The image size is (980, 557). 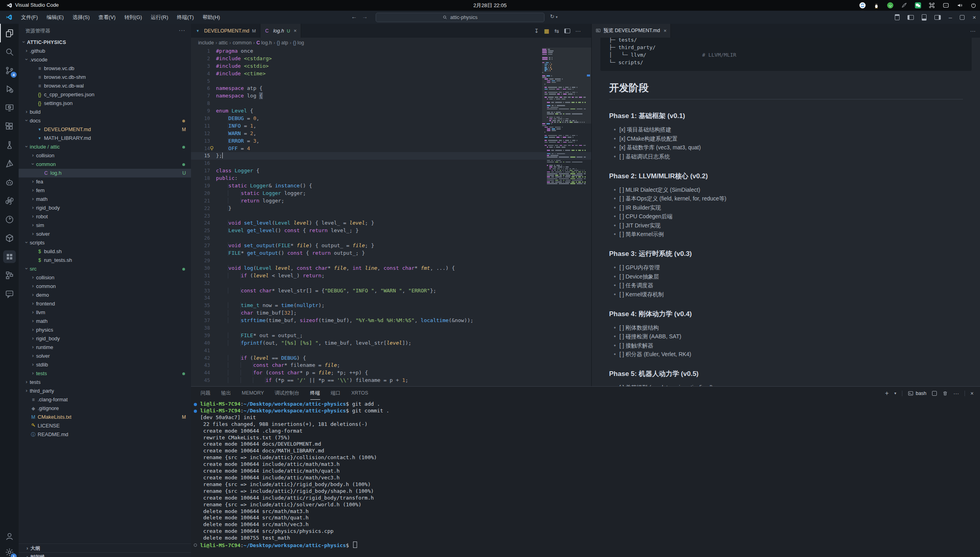 I want to click on code-line-6: 6namespace atp {, so click(x=391, y=89).